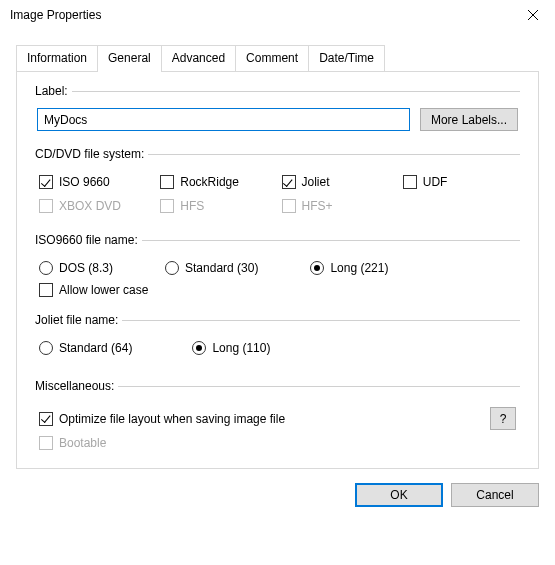 The image size is (555, 565). Describe the element at coordinates (56, 15) in the screenshot. I see `window-title: Image Properties` at that location.